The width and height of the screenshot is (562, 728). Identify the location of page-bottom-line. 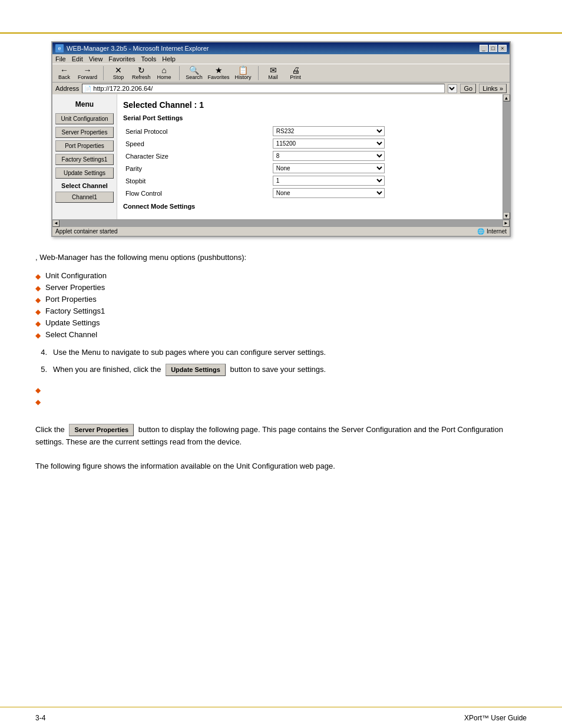
(281, 707).